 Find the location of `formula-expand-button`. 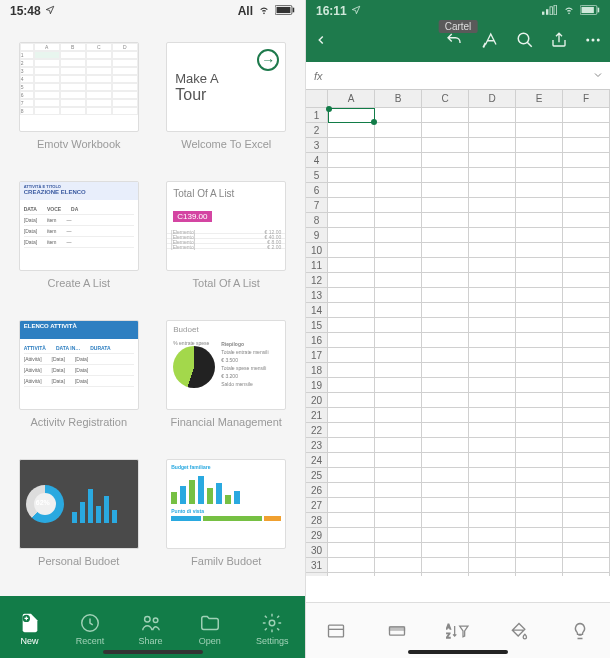

formula-expand-button is located at coordinates (598, 76).